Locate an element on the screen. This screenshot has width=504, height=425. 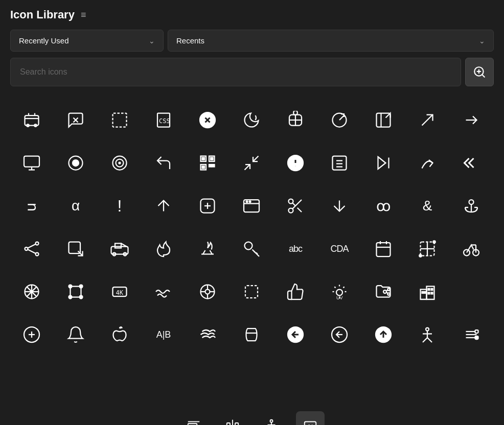
icon-arrow-circle-left2 is located at coordinates (339, 335).